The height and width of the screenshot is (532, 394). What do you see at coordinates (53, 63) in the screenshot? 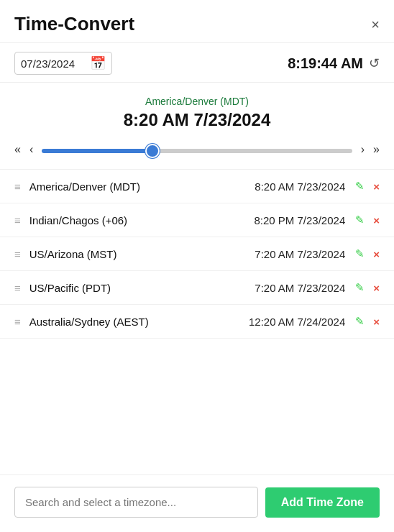
I see `date-input` at bounding box center [53, 63].